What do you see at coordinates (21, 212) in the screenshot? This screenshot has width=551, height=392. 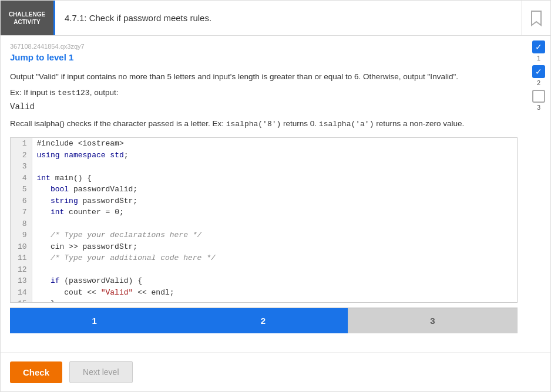 I see `line-number: 7` at bounding box center [21, 212].